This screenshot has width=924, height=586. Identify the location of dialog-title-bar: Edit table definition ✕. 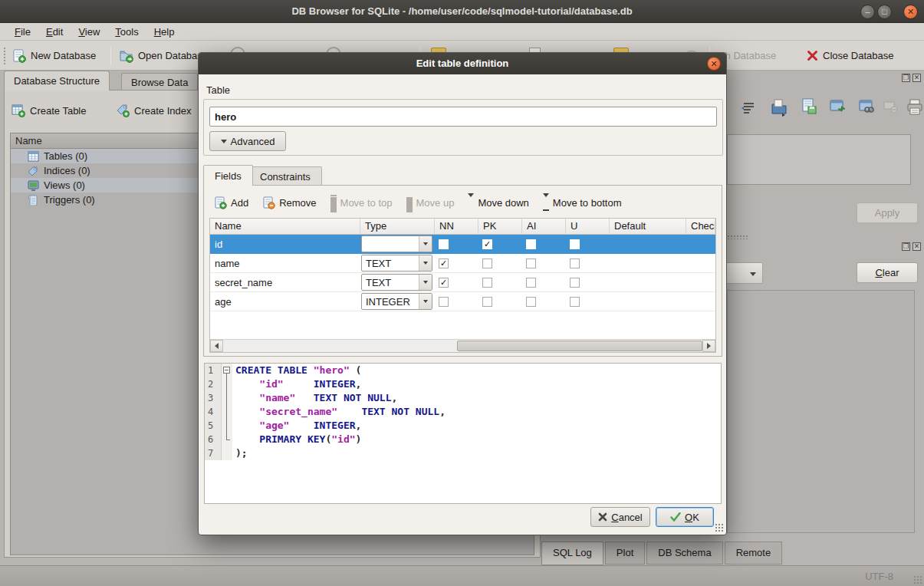
(462, 64).